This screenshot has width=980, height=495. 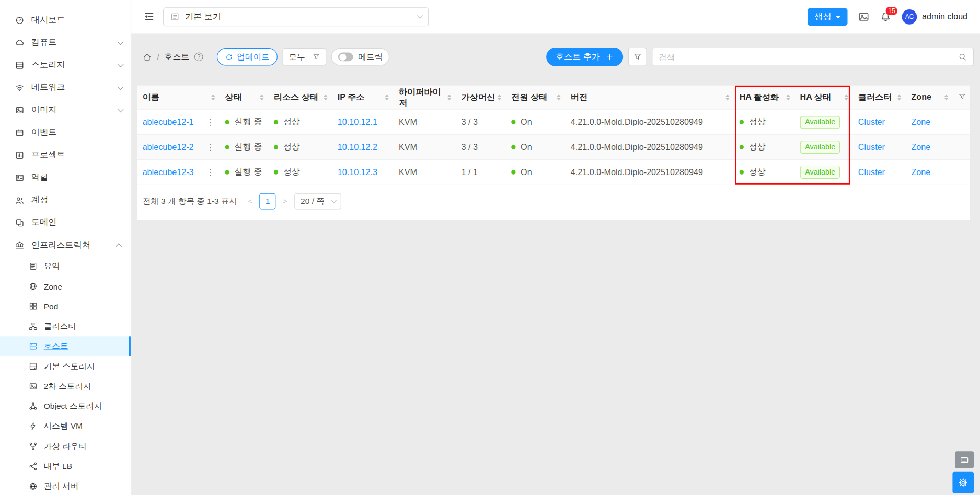 What do you see at coordinates (813, 57) in the screenshot?
I see `search-box` at bounding box center [813, 57].